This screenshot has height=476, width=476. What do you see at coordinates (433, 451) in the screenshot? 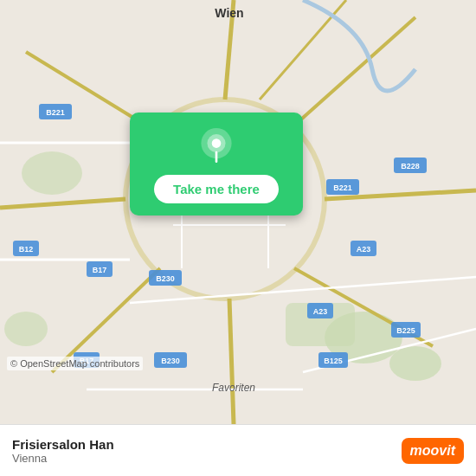
I see `moovit-logo-text: moovit` at bounding box center [433, 451].